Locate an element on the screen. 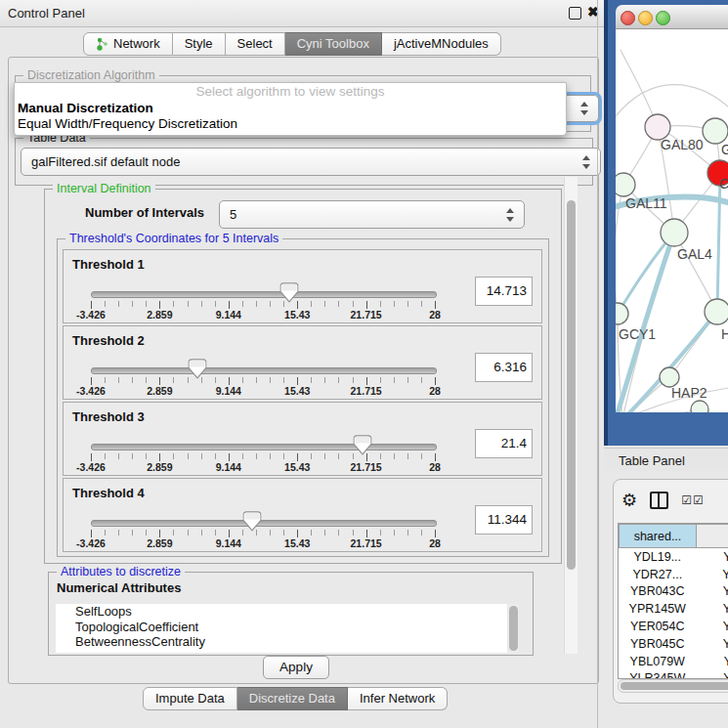 The image size is (728, 728). threshold-value-field: 11.344 is located at coordinates (504, 520).